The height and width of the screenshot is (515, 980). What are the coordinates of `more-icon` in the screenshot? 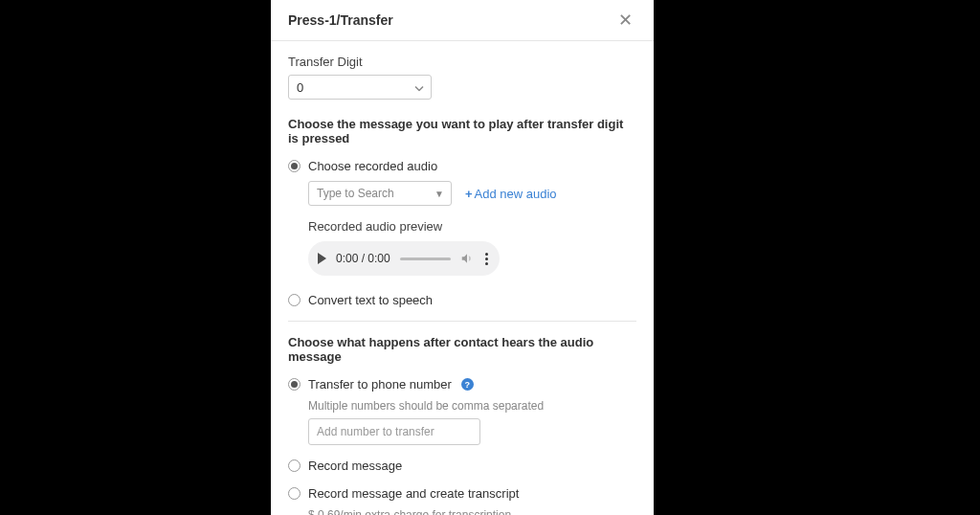 It's located at (486, 258).